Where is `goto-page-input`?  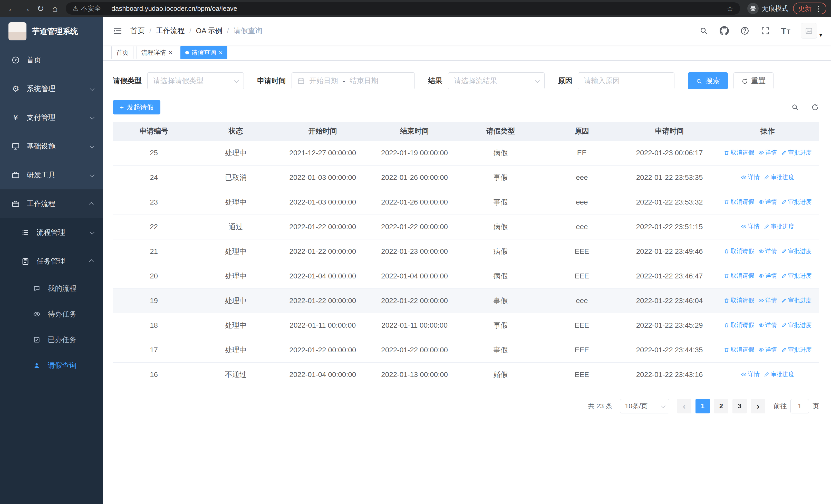 goto-page-input is located at coordinates (800, 406).